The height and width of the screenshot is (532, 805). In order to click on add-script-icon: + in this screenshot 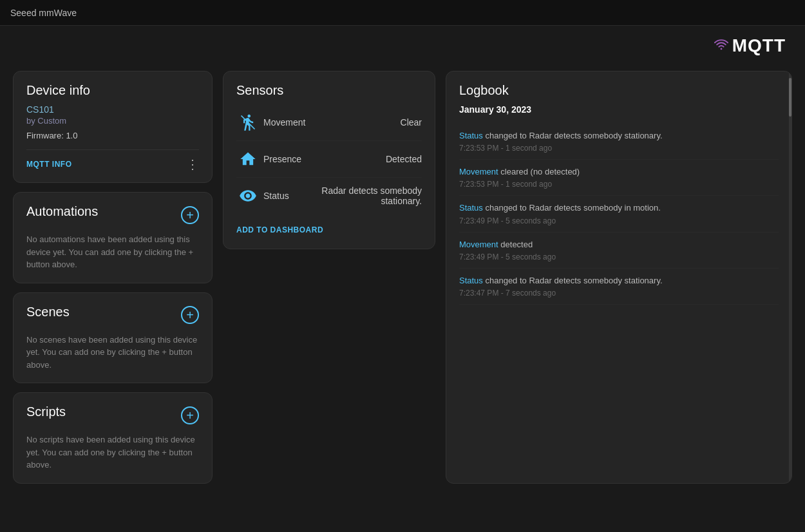, I will do `click(190, 415)`.